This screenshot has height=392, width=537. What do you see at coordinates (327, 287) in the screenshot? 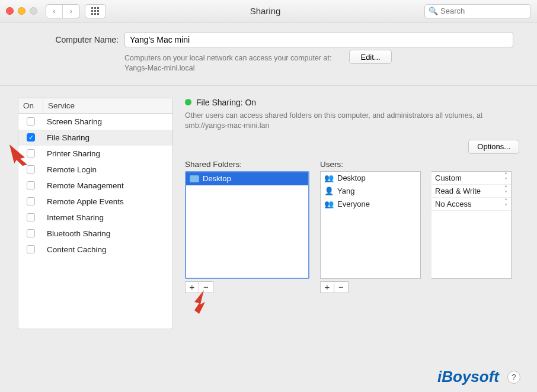
I see `add-user-button: +` at bounding box center [327, 287].